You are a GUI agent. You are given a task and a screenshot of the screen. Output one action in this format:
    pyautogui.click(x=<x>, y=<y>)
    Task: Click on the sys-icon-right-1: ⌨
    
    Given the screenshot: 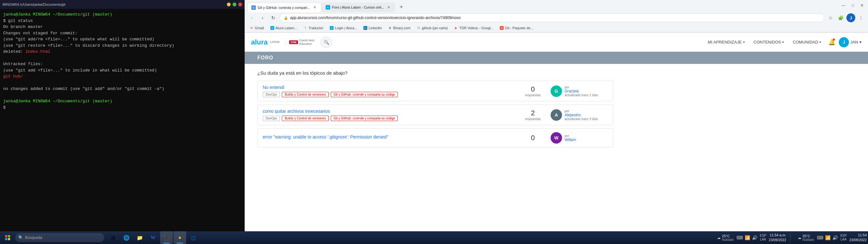 What is the action you would take?
    pyautogui.click(x=820, y=238)
    